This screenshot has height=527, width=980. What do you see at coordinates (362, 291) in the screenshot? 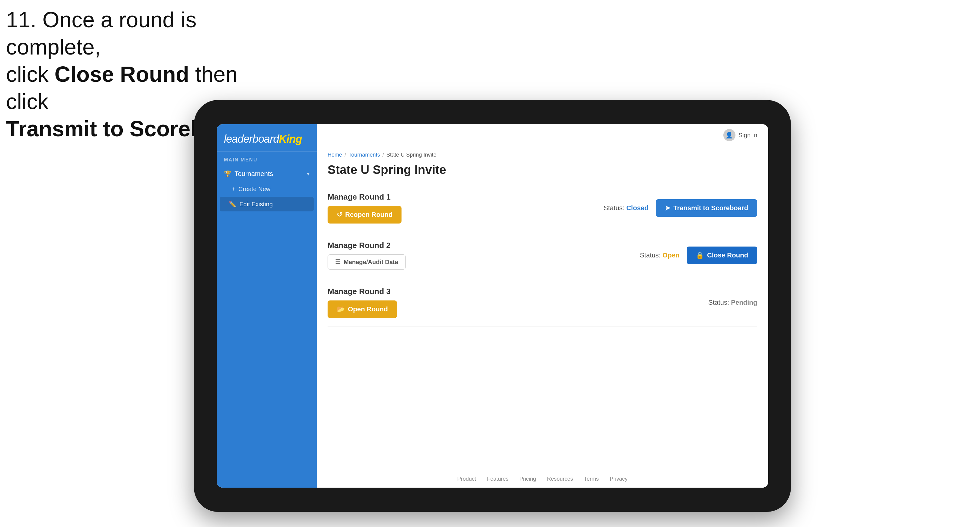
I see `round-3-title: Manage Round 3` at bounding box center [362, 291].